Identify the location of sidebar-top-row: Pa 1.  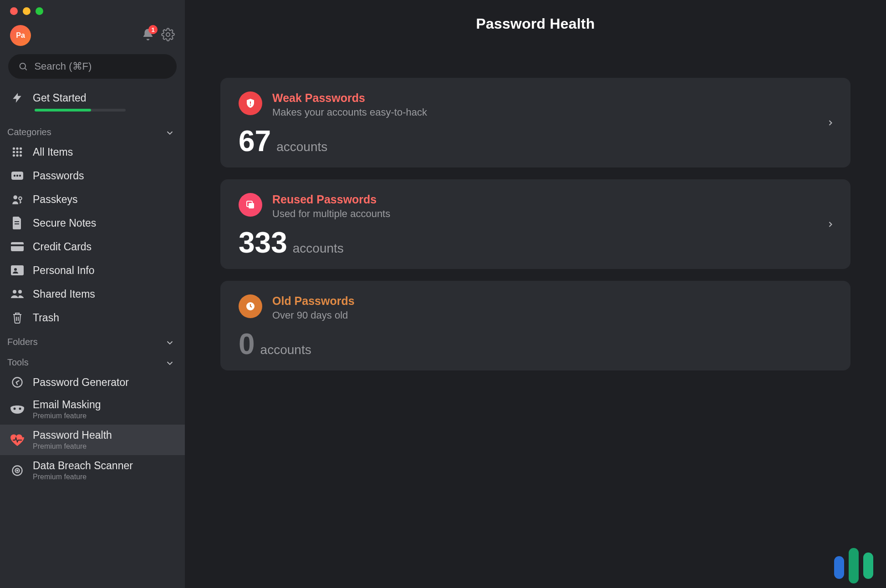
(92, 34).